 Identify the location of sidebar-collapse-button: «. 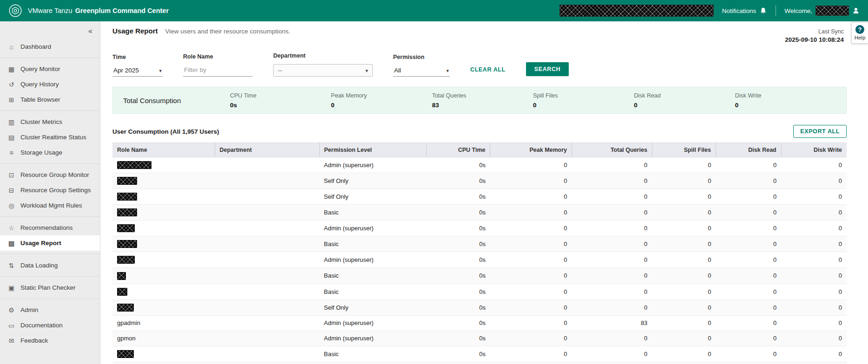
(50, 32).